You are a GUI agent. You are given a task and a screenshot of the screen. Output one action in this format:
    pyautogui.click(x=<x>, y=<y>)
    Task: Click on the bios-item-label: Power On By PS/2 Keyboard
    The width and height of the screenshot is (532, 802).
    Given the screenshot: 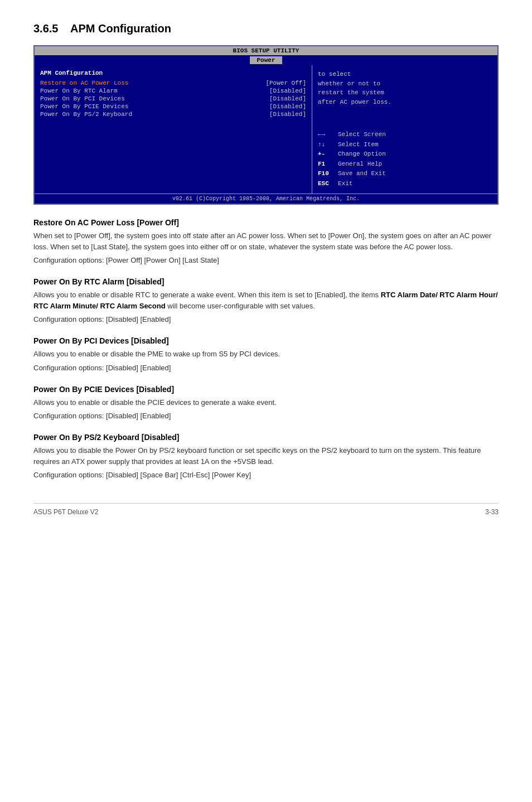 What is the action you would take?
    pyautogui.click(x=86, y=114)
    